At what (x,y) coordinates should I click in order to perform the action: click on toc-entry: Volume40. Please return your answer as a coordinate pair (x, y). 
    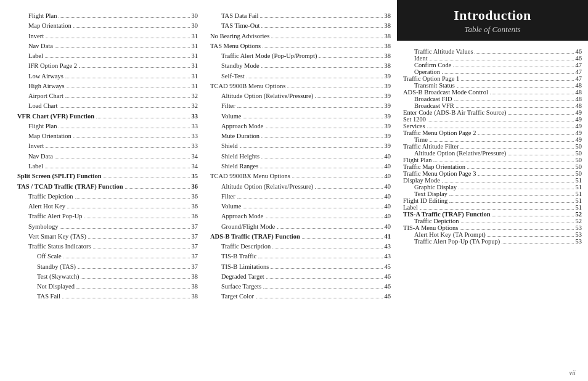
    Looking at the image, I should click on (301, 207).